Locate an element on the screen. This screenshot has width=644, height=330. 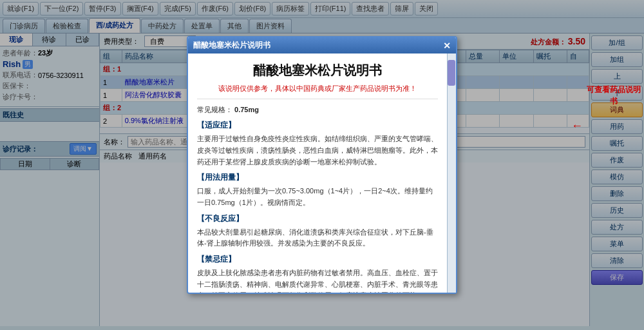
modal-subtitle: 该说明仅供参考，具体以中国药典或厂家生产药品说明书为准！ is located at coordinates (317, 92).